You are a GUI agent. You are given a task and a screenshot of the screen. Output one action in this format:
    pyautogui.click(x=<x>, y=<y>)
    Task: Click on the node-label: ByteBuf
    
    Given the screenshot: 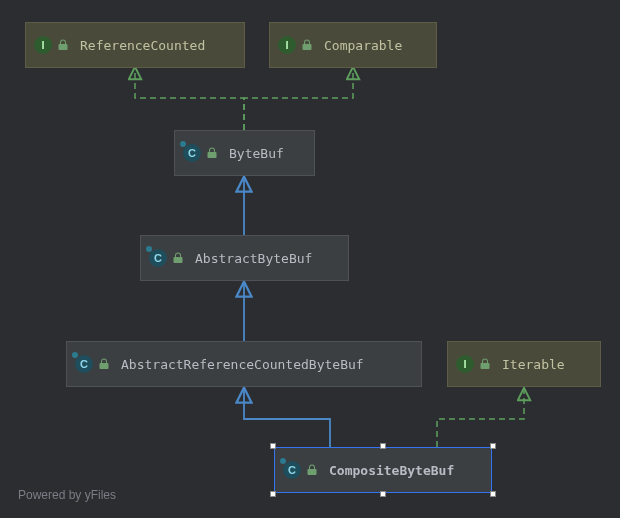 What is the action you would take?
    pyautogui.click(x=256, y=154)
    